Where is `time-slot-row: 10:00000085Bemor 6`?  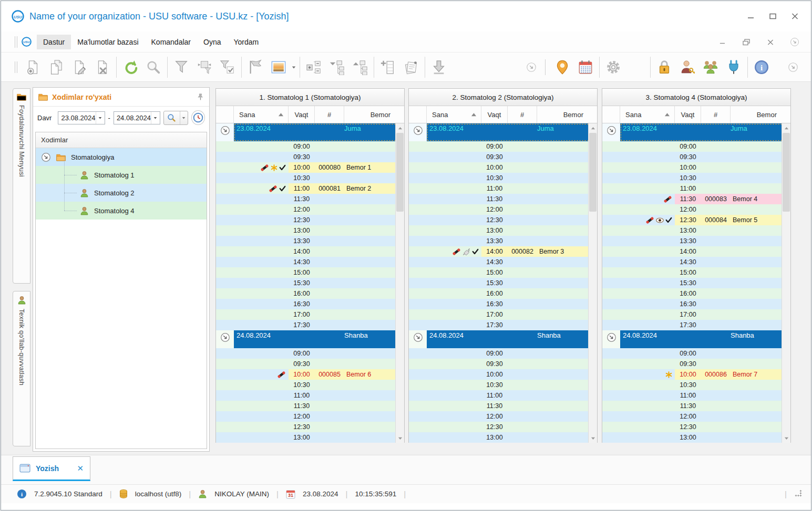 time-slot-row: 10:00000085Bemor 6 is located at coordinates (306, 374).